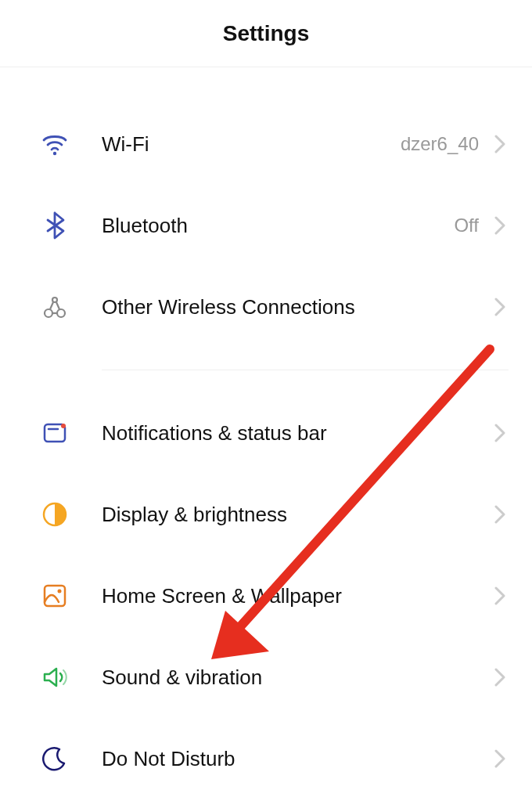  I want to click on row-label: Bluetooth, so click(278, 225).